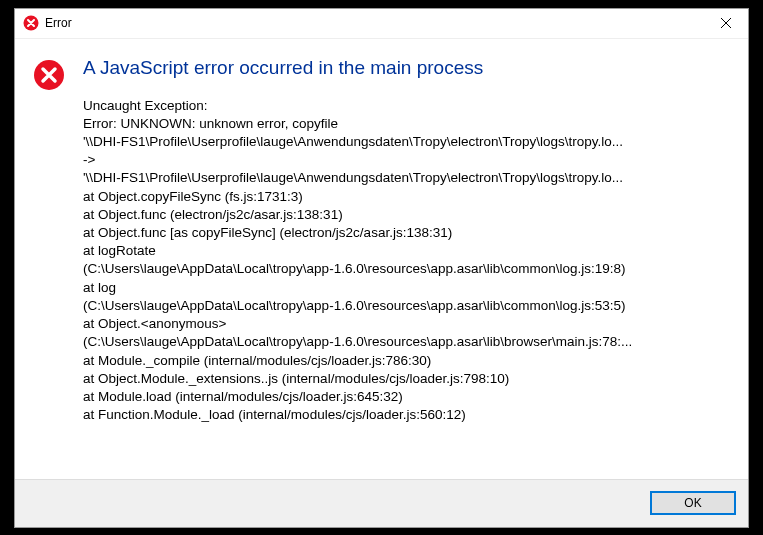 The image size is (763, 535). What do you see at coordinates (726, 23) in the screenshot?
I see `close-button` at bounding box center [726, 23].